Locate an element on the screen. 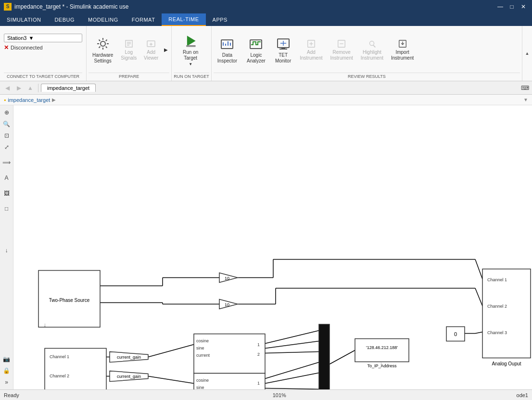  remove-instrument-button: RemoveInstrument is located at coordinates (342, 50).